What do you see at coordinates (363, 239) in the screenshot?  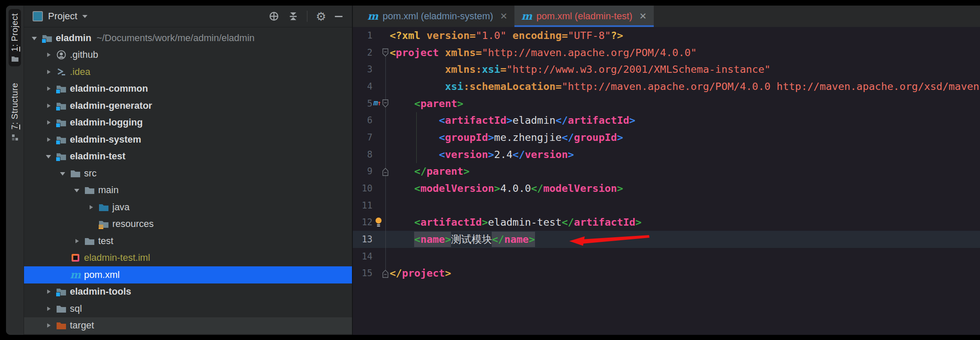 I see `line-number: 13` at bounding box center [363, 239].